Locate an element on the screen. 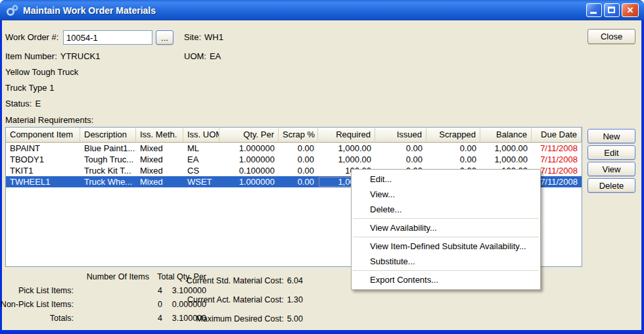 The height and width of the screenshot is (334, 644). column-header-iss-meth-: Iss. Meth. is located at coordinates (160, 135).